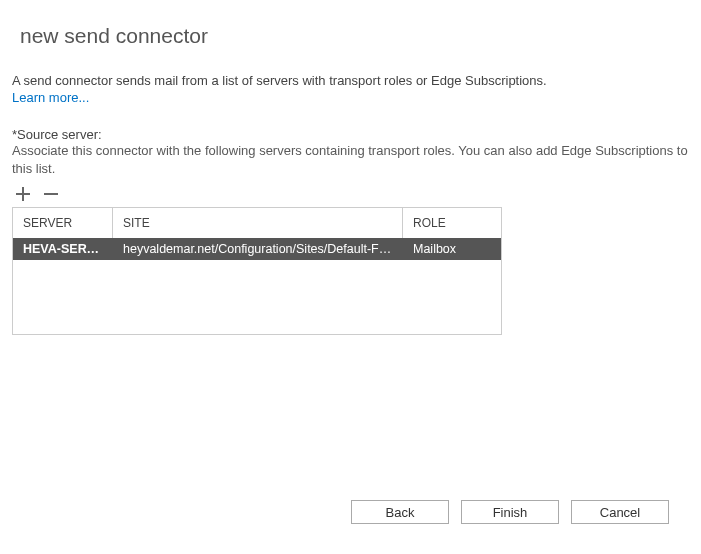 This screenshot has height=554, width=701. Describe the element at coordinates (620, 512) in the screenshot. I see `cancel-button: Cancel` at that location.